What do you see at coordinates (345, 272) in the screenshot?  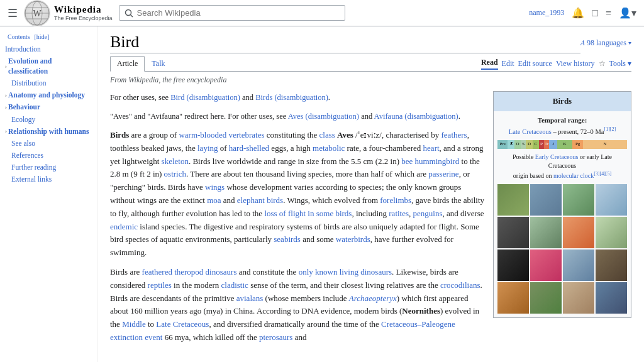 I see `link-only-known: only known living dinosaurs` at bounding box center [345, 272].